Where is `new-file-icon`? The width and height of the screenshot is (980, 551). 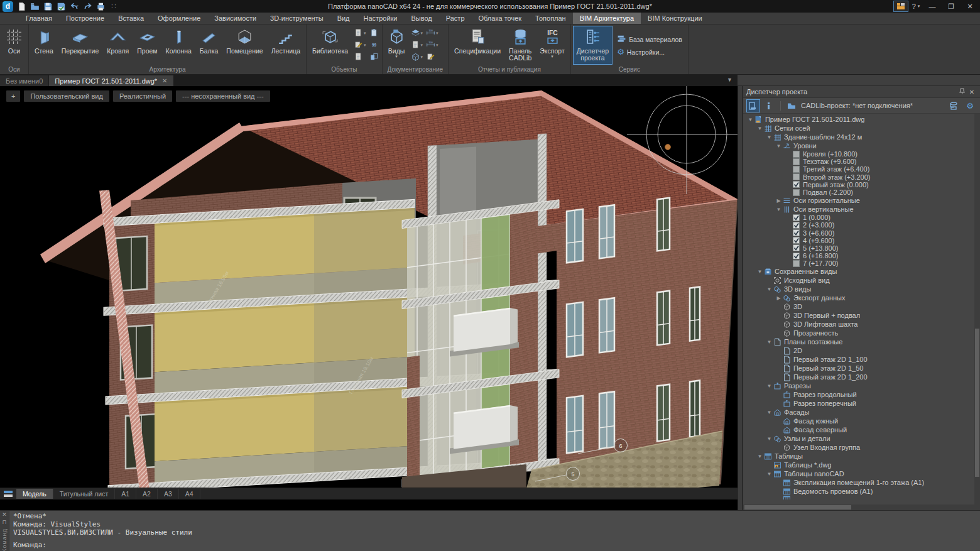 new-file-icon is located at coordinates (21, 6).